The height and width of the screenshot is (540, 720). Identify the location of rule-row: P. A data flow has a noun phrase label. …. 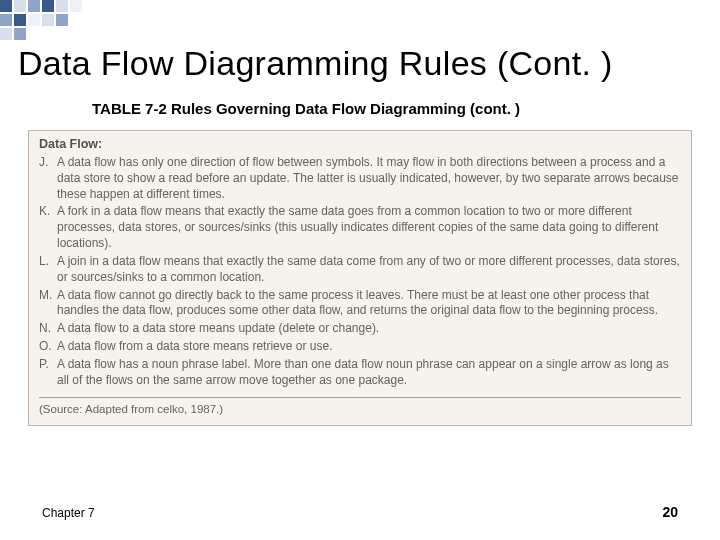
(360, 373).